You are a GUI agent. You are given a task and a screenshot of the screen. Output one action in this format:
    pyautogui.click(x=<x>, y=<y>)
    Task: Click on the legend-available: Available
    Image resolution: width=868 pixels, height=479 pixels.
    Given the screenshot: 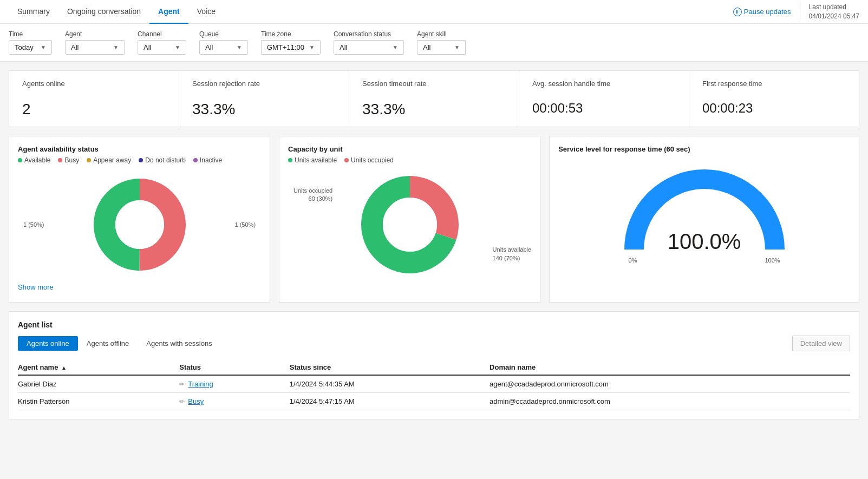 What is the action you would take?
    pyautogui.click(x=34, y=160)
    